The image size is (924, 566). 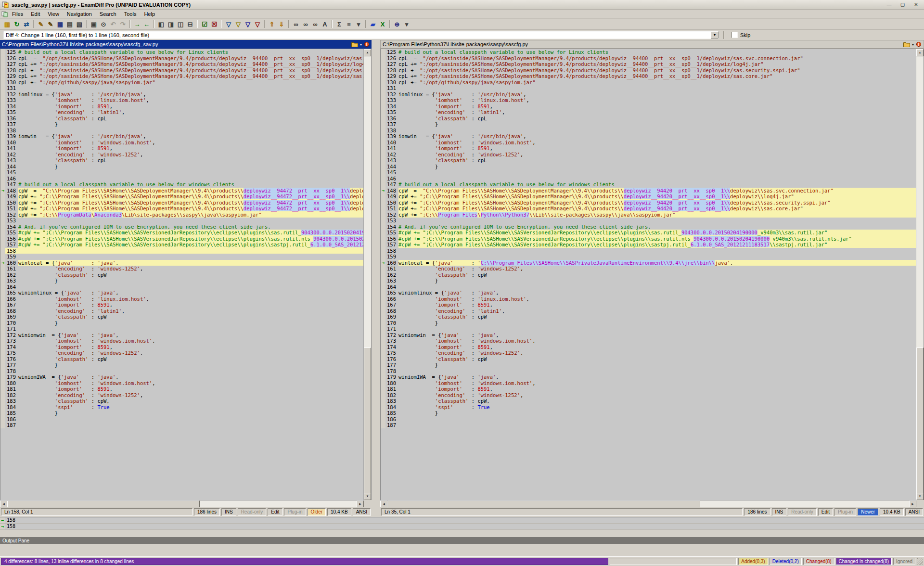 What do you see at coordinates (12, 425) in the screenshot?
I see `line-number: 187` at bounding box center [12, 425].